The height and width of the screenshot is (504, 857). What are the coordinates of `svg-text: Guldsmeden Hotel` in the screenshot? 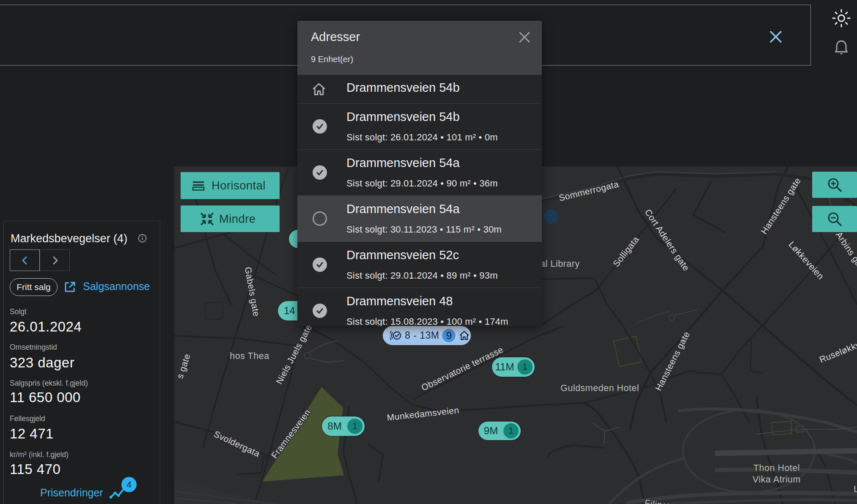 It's located at (600, 388).